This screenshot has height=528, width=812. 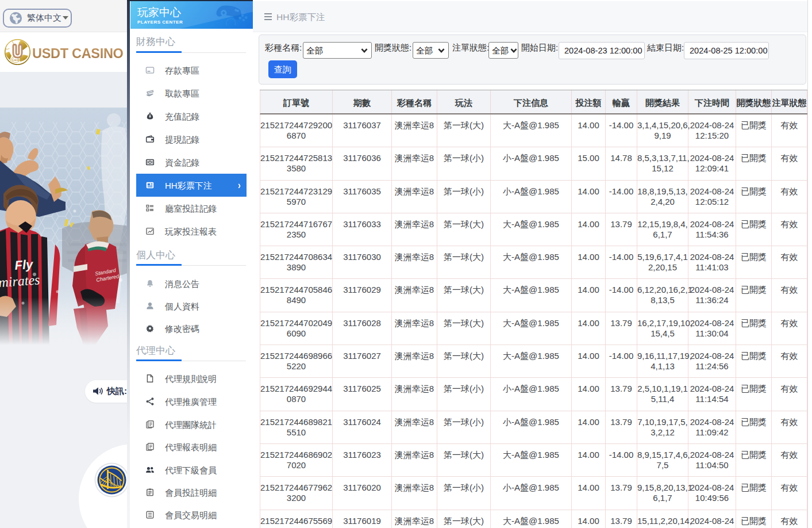 What do you see at coordinates (17, 60) in the screenshot?
I see `svg-text: Casino` at bounding box center [17, 60].